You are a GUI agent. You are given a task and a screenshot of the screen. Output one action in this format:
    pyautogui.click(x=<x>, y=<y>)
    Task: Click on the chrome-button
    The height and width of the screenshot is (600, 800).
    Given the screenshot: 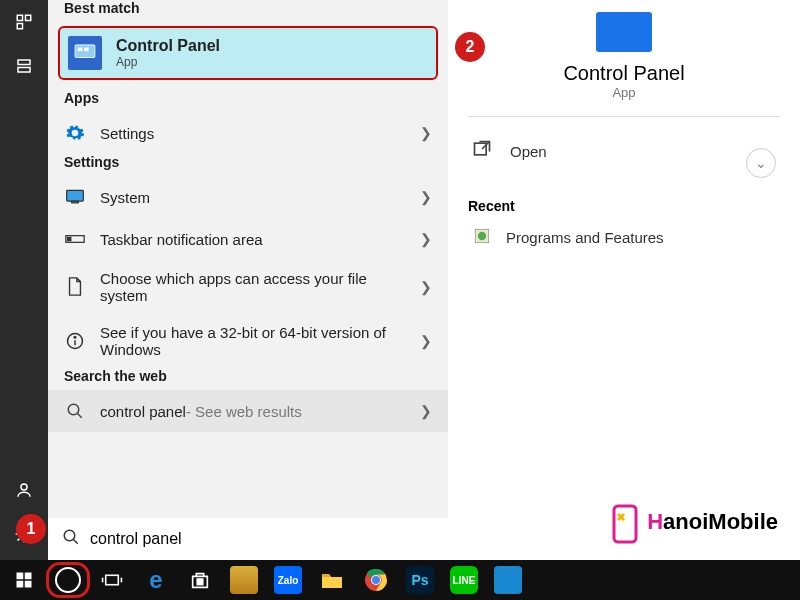 What is the action you would take?
    pyautogui.click(x=376, y=580)
    